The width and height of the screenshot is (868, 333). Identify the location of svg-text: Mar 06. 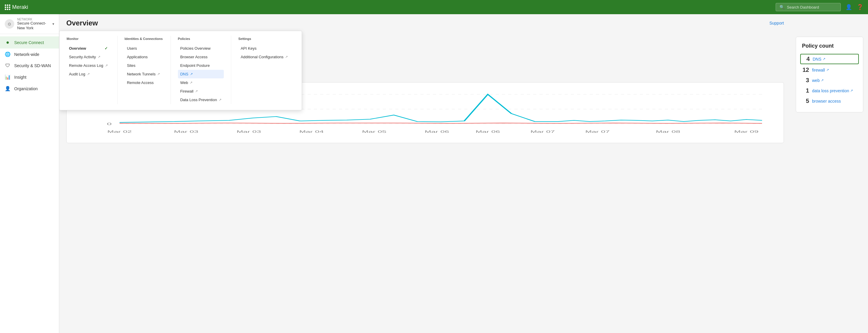
(488, 132).